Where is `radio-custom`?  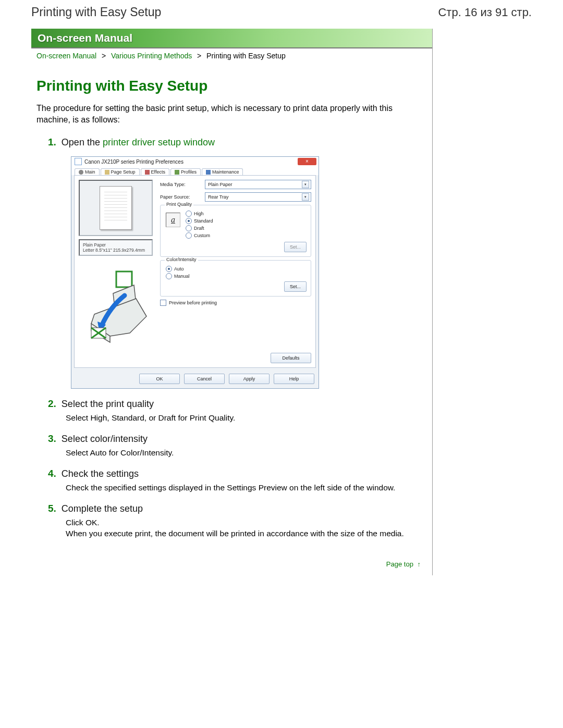 radio-custom is located at coordinates (189, 236).